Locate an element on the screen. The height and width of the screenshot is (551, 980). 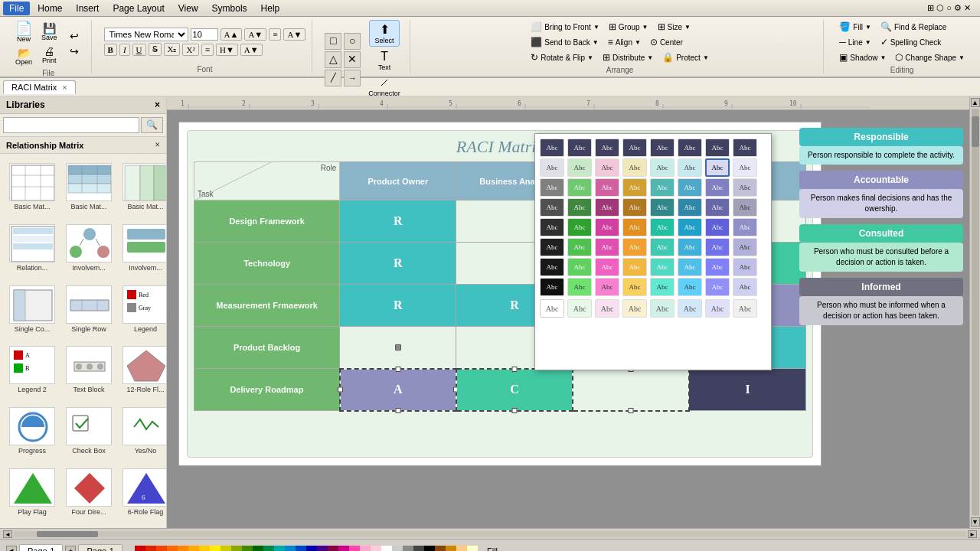
list-item: Basic Mat... is located at coordinates (142, 188).